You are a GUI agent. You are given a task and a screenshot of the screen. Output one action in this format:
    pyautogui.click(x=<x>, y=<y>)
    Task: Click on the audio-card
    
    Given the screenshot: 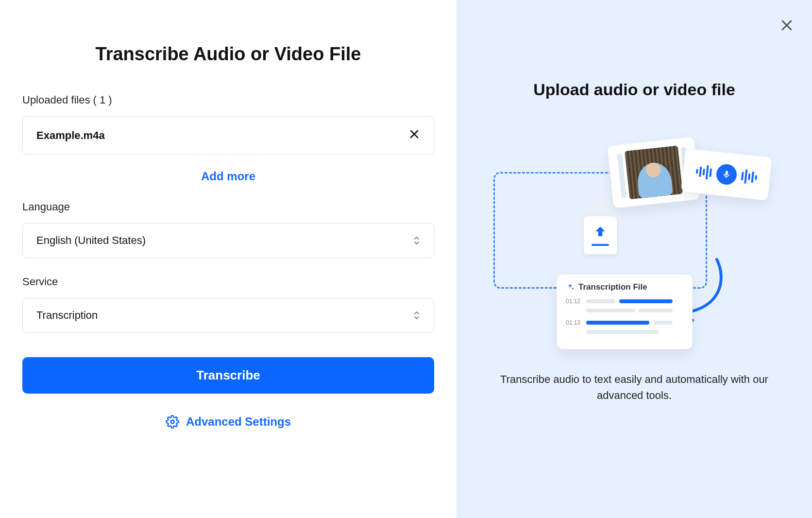 What is the action you would take?
    pyautogui.click(x=727, y=174)
    